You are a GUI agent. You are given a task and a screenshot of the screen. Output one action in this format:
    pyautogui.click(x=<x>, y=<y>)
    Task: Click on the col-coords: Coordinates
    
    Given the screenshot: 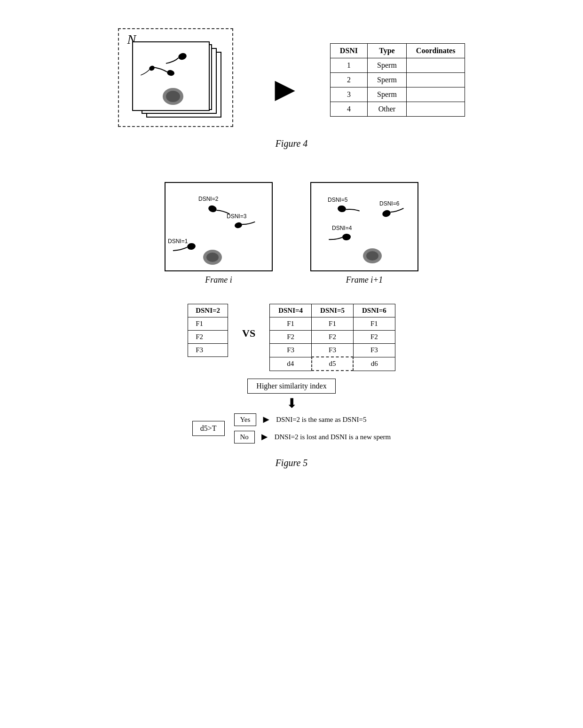 What is the action you would take?
    pyautogui.click(x=435, y=51)
    